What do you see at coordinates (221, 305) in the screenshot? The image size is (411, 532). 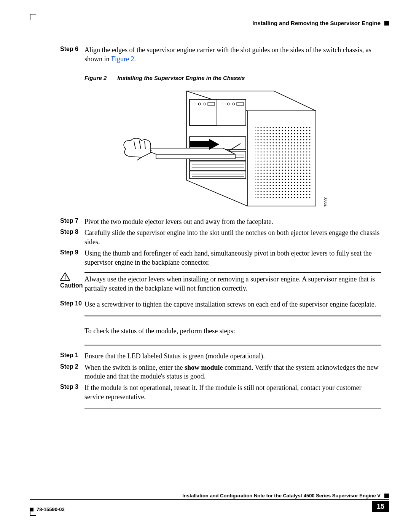 I see `step-row: Step 10 Use a screwdriver to tighten the…` at bounding box center [221, 305].